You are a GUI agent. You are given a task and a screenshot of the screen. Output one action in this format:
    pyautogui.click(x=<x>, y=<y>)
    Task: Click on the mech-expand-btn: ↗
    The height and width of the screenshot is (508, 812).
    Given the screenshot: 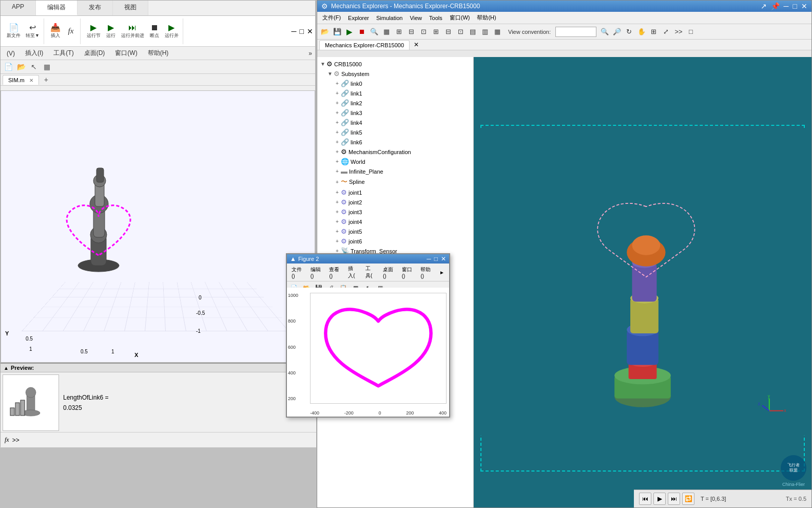 What is the action you would take?
    pyautogui.click(x=764, y=6)
    